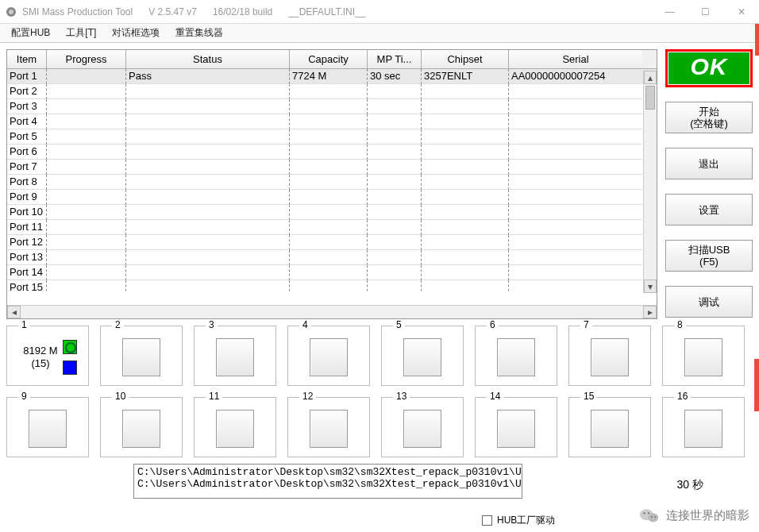 The height and width of the screenshot is (532, 759). Describe the element at coordinates (465, 59) in the screenshot. I see `header-chipset: Chipset` at that location.